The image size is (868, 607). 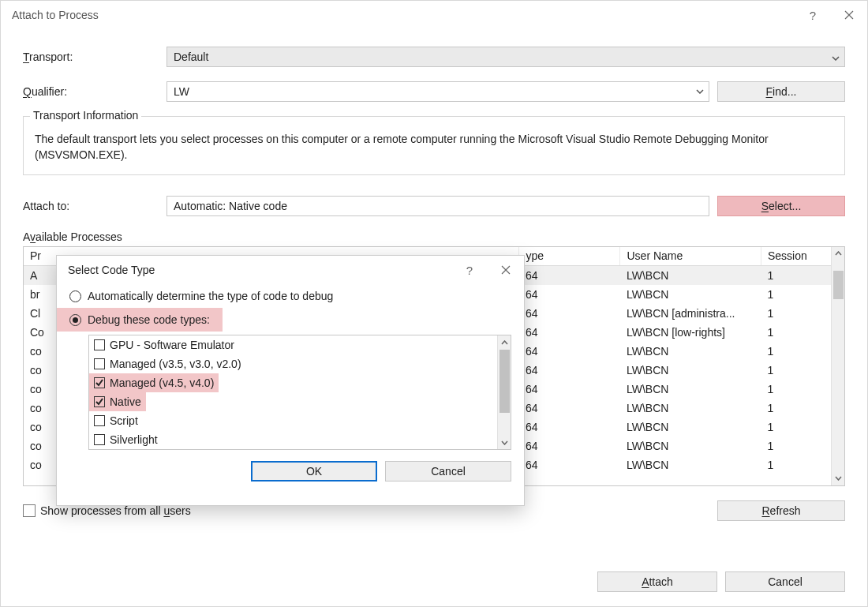 I want to click on qualifier-label: Qualifier:, so click(x=95, y=92).